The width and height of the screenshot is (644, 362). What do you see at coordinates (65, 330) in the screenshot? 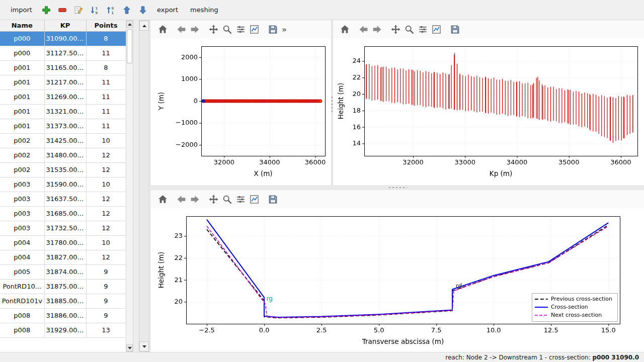
I see `kp-cell: 31929.0000` at bounding box center [65, 330].